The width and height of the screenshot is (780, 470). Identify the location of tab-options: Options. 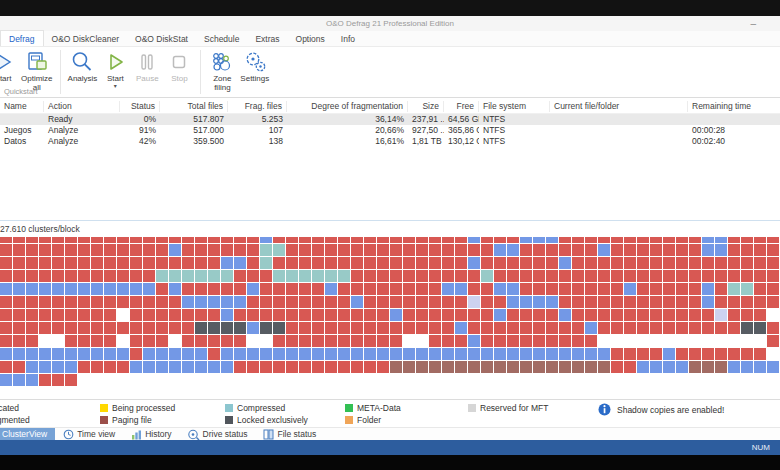
(310, 38).